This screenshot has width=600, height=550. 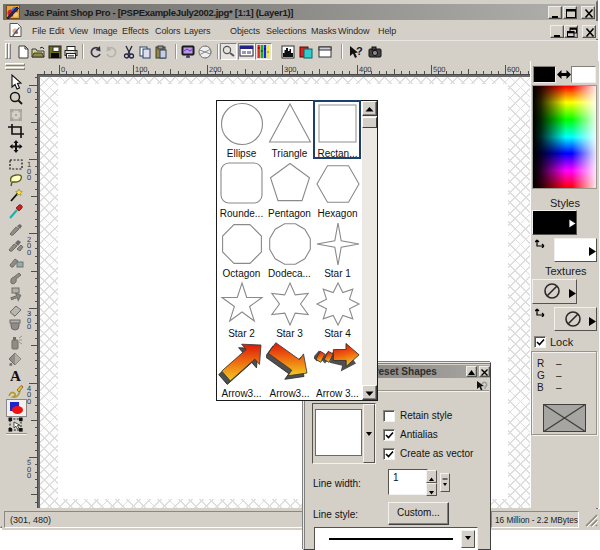 I want to click on svg-text: 400, so click(x=366, y=70).